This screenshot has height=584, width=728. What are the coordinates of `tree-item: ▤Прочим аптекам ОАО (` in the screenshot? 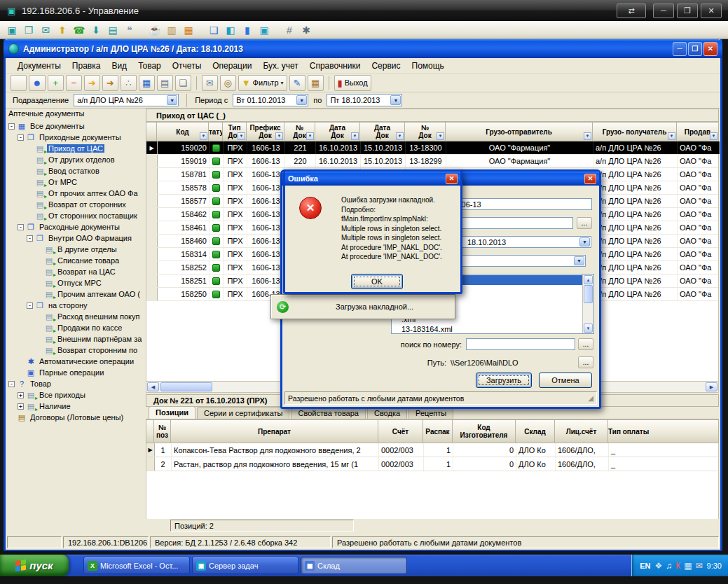 It's located at (76, 294).